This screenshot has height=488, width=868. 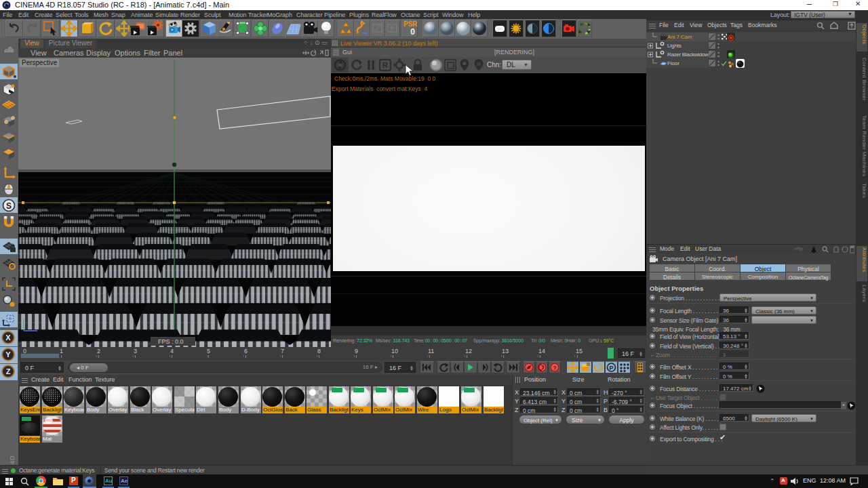 I want to click on svg-text: R, so click(x=385, y=65).